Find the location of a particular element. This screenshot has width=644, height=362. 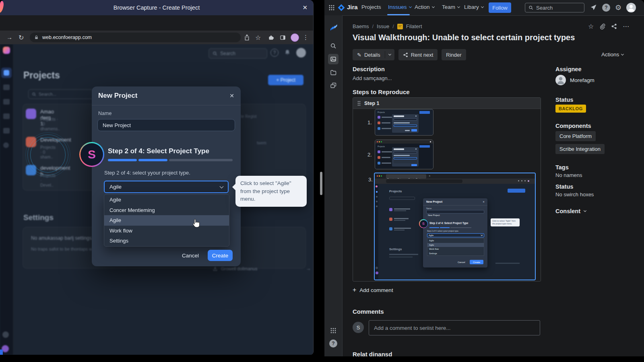

assignee-avatar is located at coordinates (561, 80).